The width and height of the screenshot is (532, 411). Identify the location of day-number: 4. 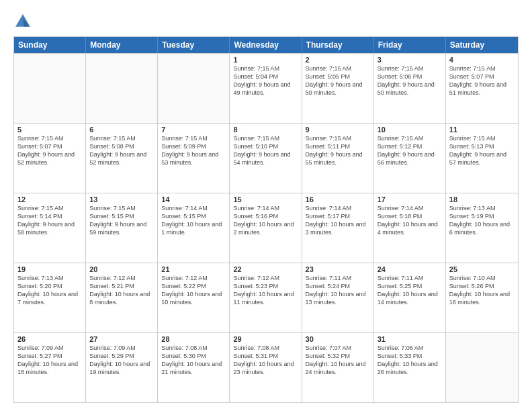
(482, 60).